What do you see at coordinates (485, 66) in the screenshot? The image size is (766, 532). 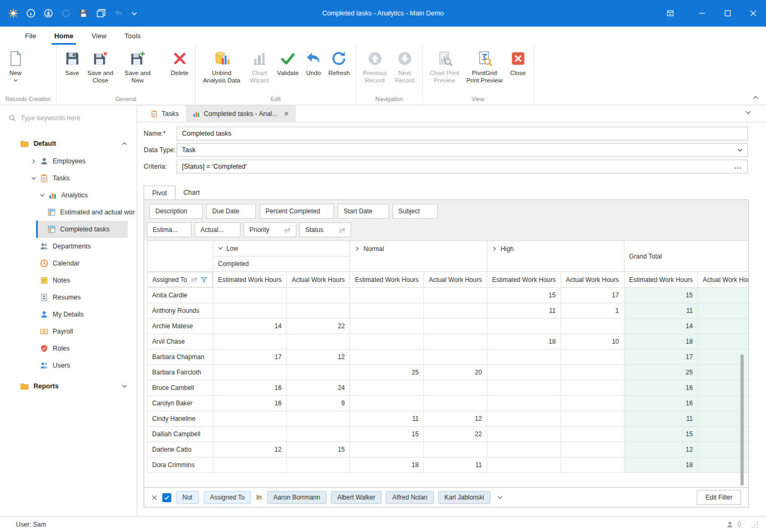 I see `ribbon-button-pivotgrid-print-preview: PivotGrid Print Preview` at bounding box center [485, 66].